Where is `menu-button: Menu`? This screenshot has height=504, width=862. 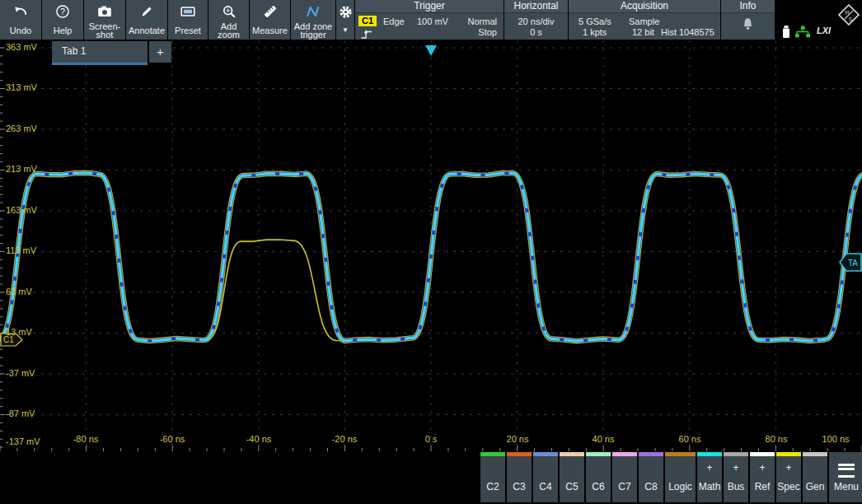
menu-button: Menu is located at coordinates (846, 478).